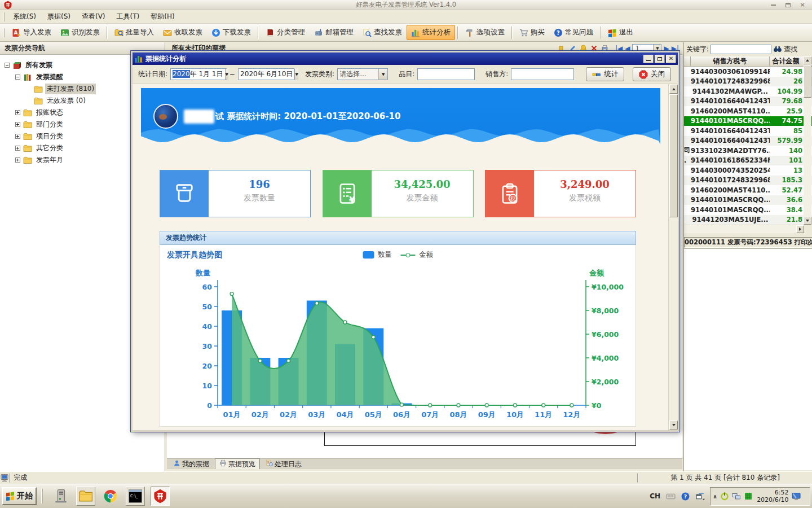 This screenshot has width=812, height=508. I want to click on table-row: 91441203MA51UJE...21.8, so click(748, 220).